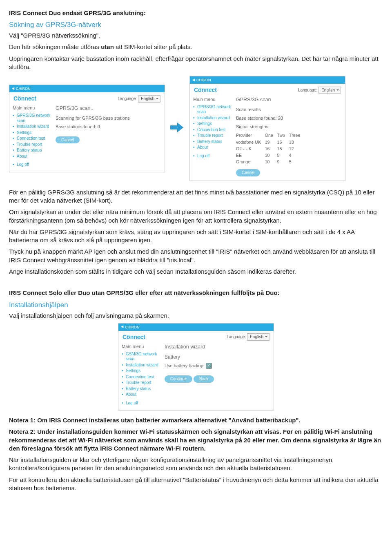  I want to click on sidebar: Main menu GSM/3G network scan Installati…, so click(141, 375).